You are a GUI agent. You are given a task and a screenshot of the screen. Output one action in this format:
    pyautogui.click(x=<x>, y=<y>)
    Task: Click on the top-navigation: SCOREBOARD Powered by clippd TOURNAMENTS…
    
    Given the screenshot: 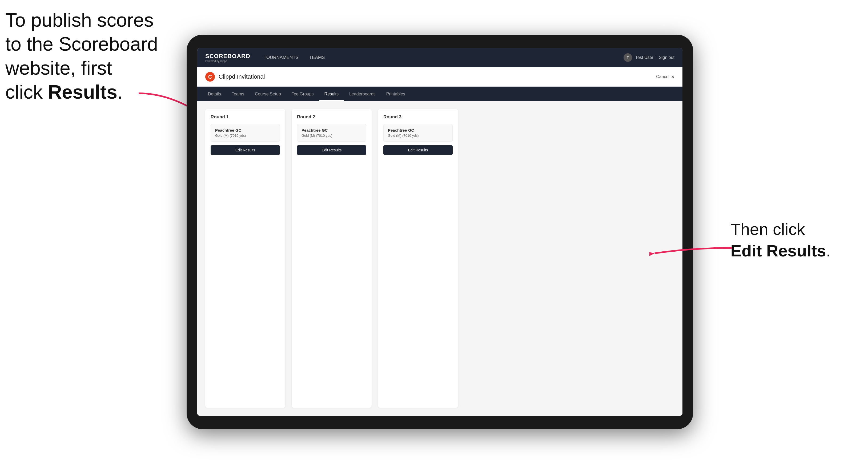 What is the action you would take?
    pyautogui.click(x=440, y=57)
    